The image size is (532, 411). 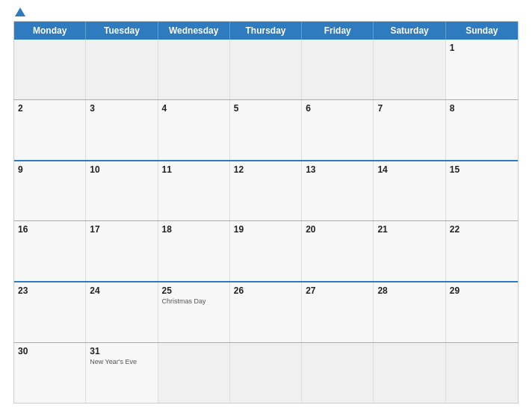 What do you see at coordinates (266, 191) in the screenshot?
I see `calendar-week-3: 9101112131415` at bounding box center [266, 191].